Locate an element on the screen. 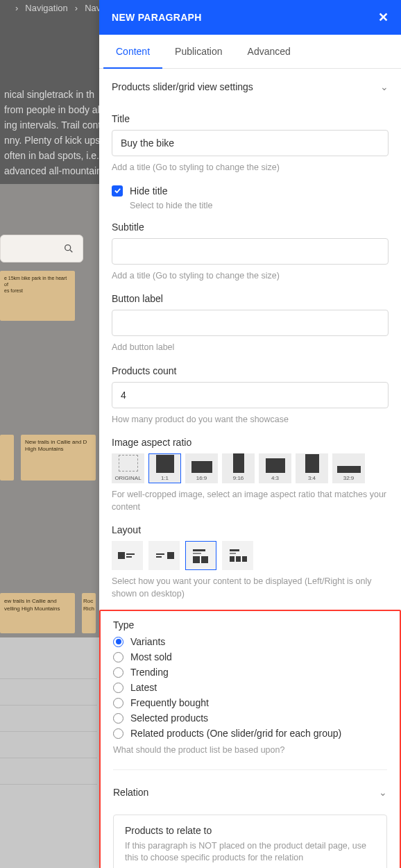 The width and height of the screenshot is (401, 868). section-toggle: Products slider/grid view settings ⌄ is located at coordinates (250, 85).